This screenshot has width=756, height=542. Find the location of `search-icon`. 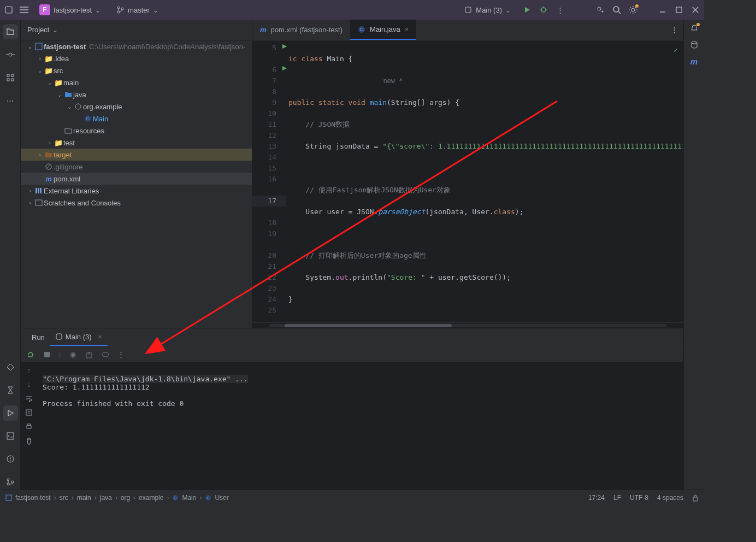

search-icon is located at coordinates (617, 10).